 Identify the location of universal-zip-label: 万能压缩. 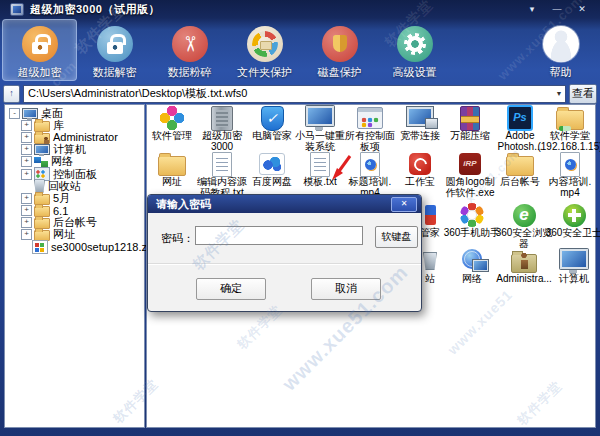
(470, 136).